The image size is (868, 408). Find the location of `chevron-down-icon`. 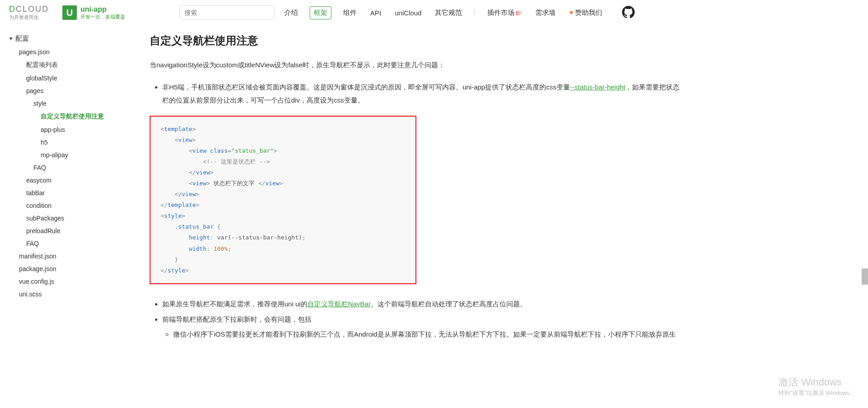

chevron-down-icon is located at coordinates (11, 39).